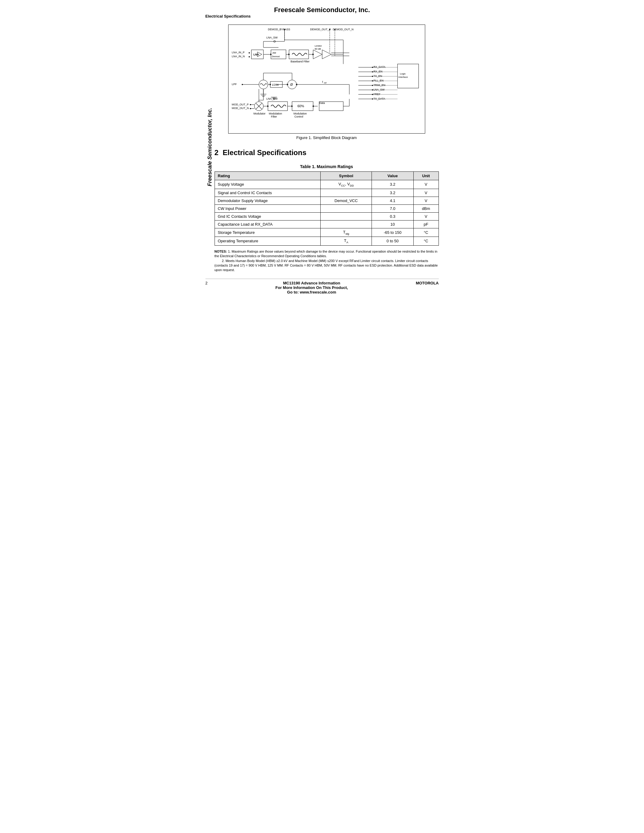 The width and height of the screenshot is (644, 833). Describe the element at coordinates (298, 117) in the screenshot. I see `svg-text: Control` at that location.